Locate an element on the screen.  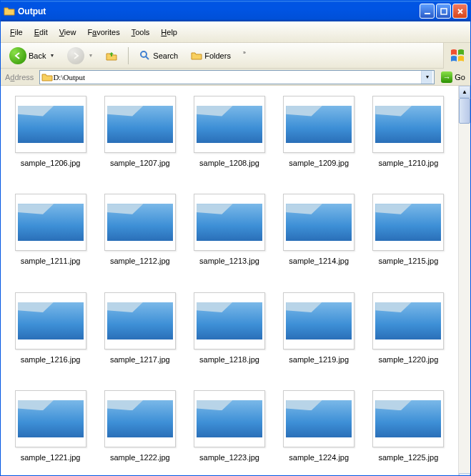
file-name: sample_1225.jpg is located at coordinates (408, 457).